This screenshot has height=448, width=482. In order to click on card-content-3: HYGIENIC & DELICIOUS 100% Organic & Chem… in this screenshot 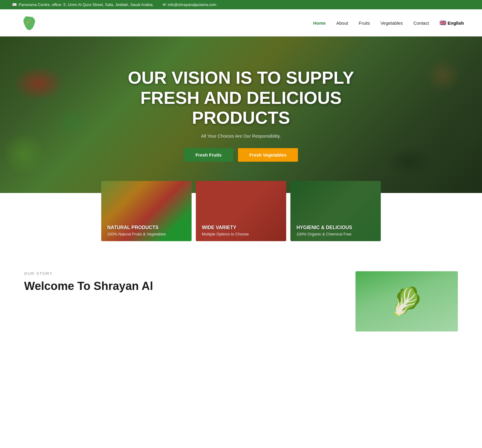, I will do `click(336, 211)`.